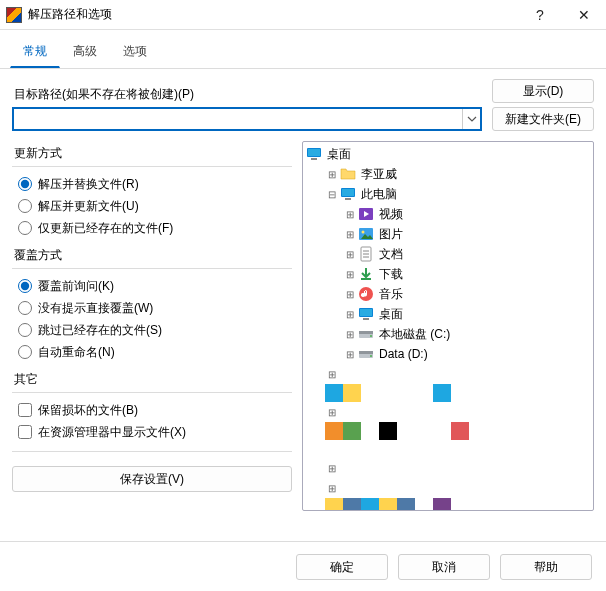 Image resolution: width=606 pixels, height=591 pixels. What do you see at coordinates (238, 119) in the screenshot?
I see `dest-path-input` at bounding box center [238, 119].